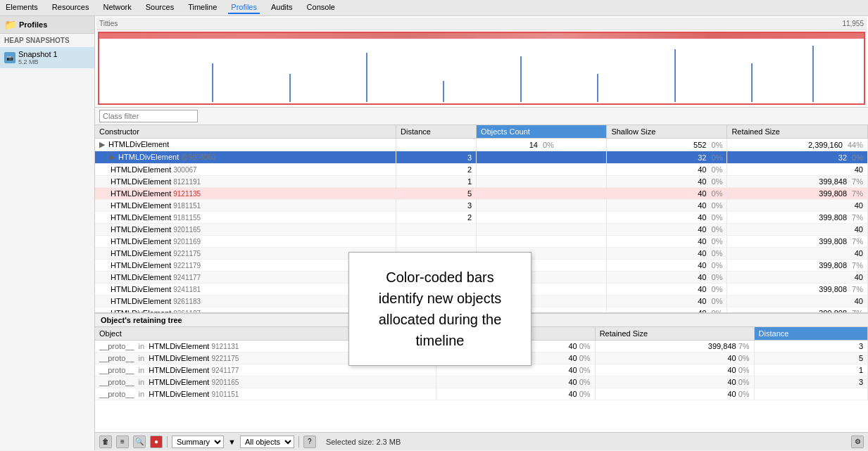 The width and height of the screenshot is (868, 451). Describe the element at coordinates (482, 229) in the screenshot. I see `table-row: HTMLDivElement 9201165 40 0% 40` at that location.